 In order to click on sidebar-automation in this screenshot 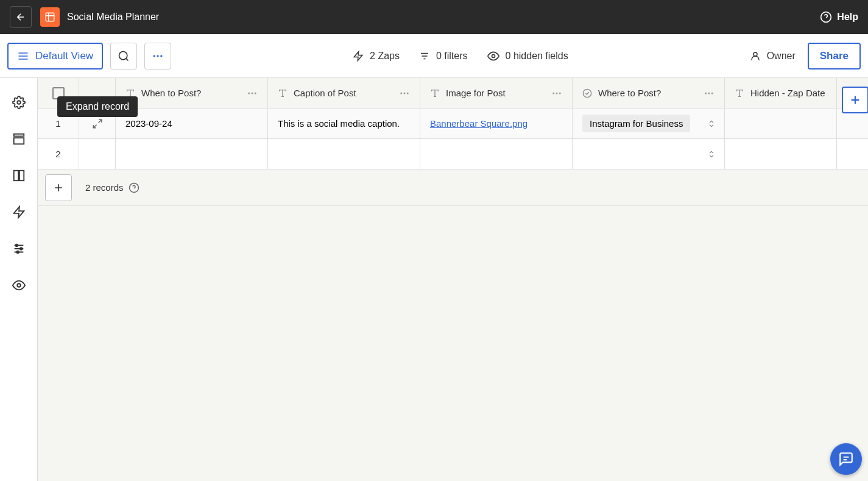, I will do `click(19, 212)`.